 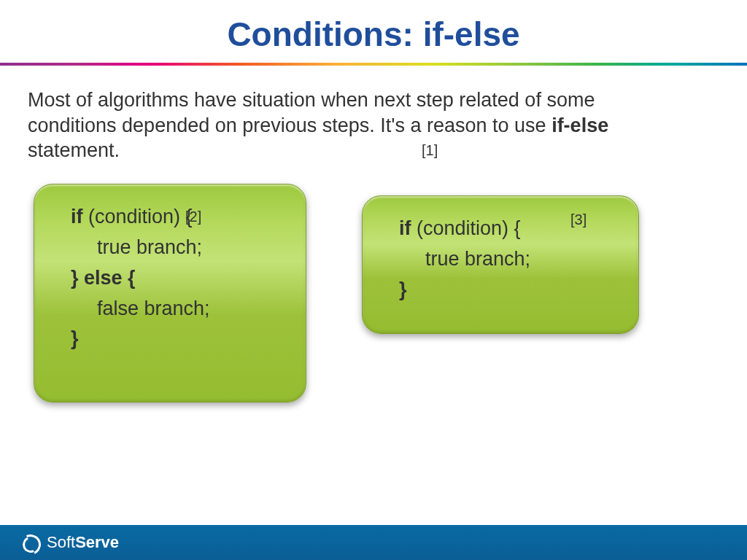 What do you see at coordinates (74, 278) in the screenshot?
I see `code-text: }` at bounding box center [74, 278].